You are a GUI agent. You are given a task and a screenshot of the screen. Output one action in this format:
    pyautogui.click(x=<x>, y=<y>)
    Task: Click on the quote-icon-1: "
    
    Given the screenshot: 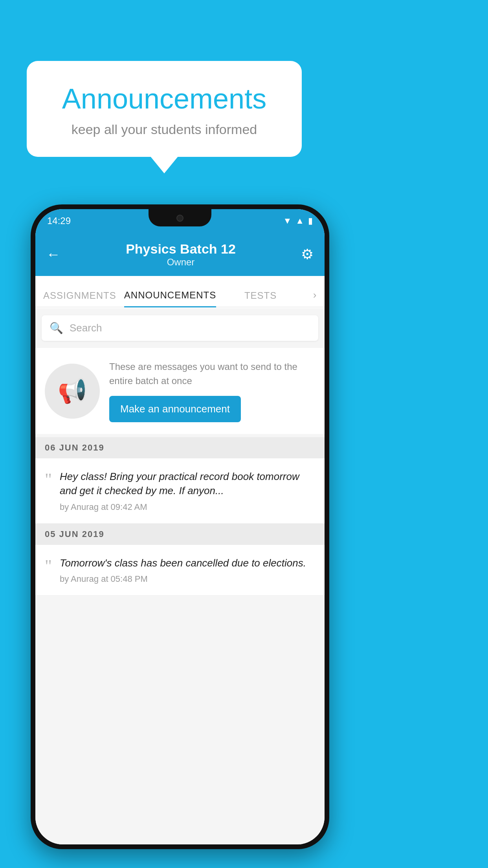 What is the action you would take?
    pyautogui.click(x=48, y=480)
    